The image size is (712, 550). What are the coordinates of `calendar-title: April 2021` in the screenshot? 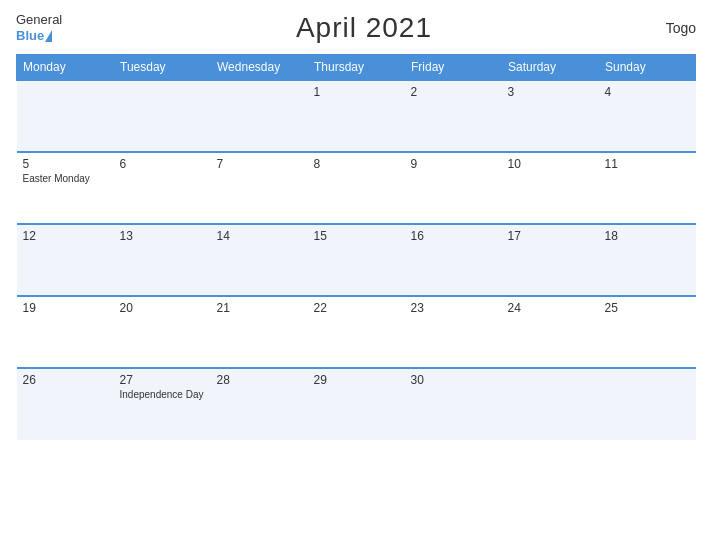 It's located at (364, 28).